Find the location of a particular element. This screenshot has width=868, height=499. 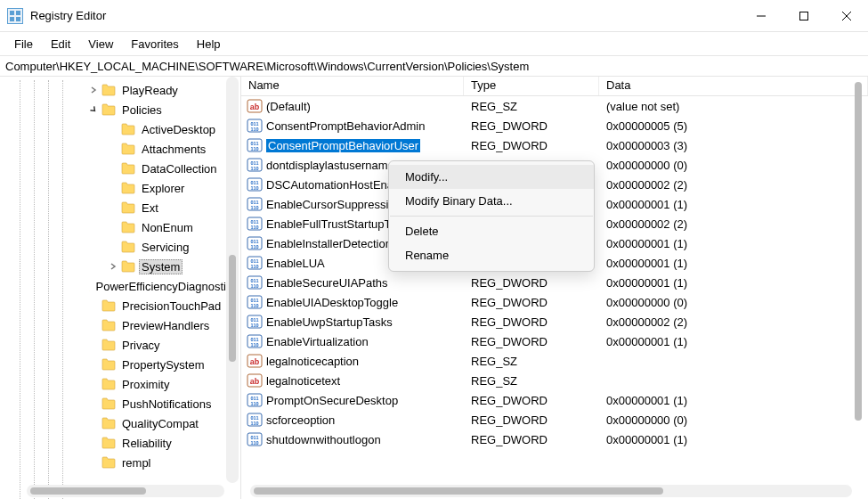

tree-item: Proximity is located at coordinates (122, 384).